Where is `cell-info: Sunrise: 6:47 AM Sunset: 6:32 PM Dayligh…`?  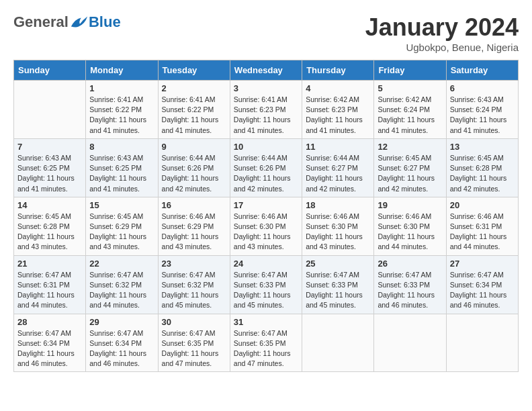
cell-info: Sunrise: 6:47 AM Sunset: 6:32 PM Dayligh… is located at coordinates (122, 290).